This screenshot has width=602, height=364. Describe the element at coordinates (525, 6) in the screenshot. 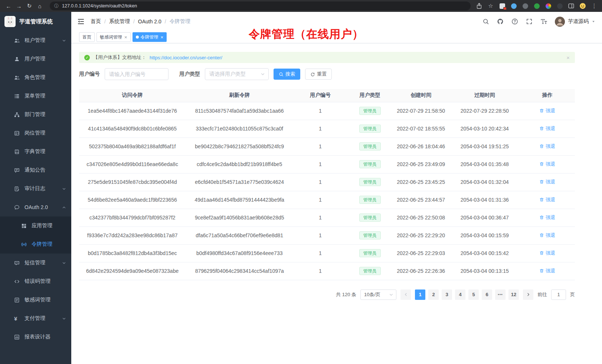

I see `gray-extension-icon` at that location.